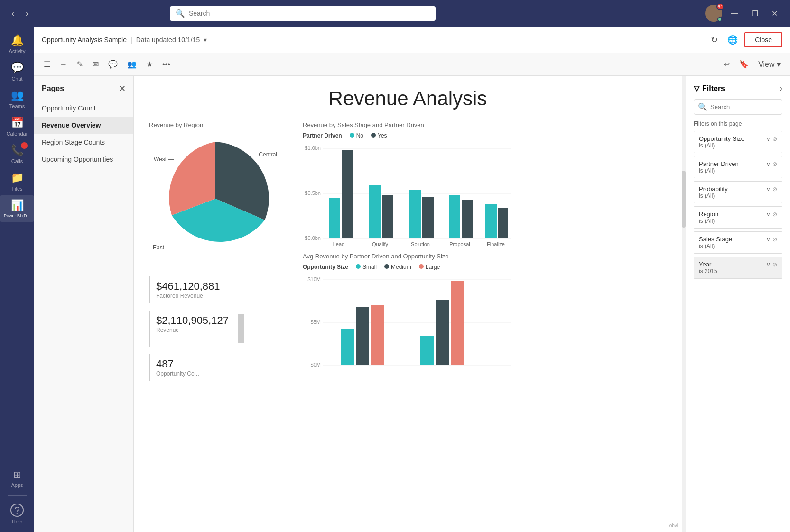 The height and width of the screenshot is (532, 790). What do you see at coordinates (80, 64) in the screenshot?
I see `toolbar-edit-icon: ✎` at bounding box center [80, 64].